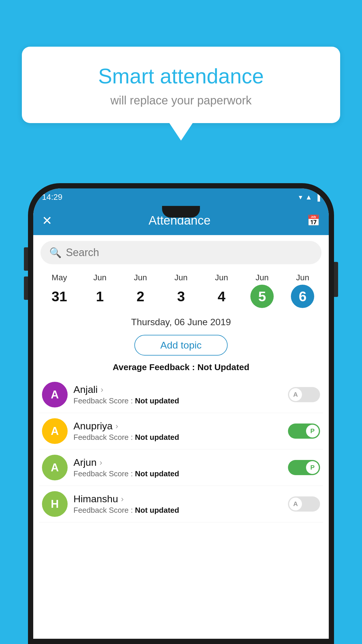 The width and height of the screenshot is (362, 644). Describe the element at coordinates (222, 296) in the screenshot. I see `calendar-date-number: 4` at that location.